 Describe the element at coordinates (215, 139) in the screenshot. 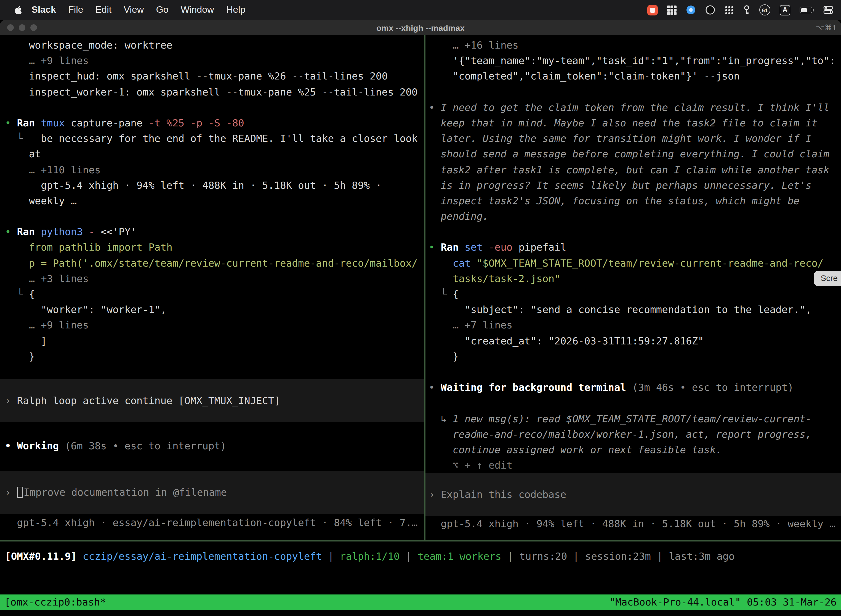

I see `terminal-line: └ be necessary for the end of the README…` at that location.